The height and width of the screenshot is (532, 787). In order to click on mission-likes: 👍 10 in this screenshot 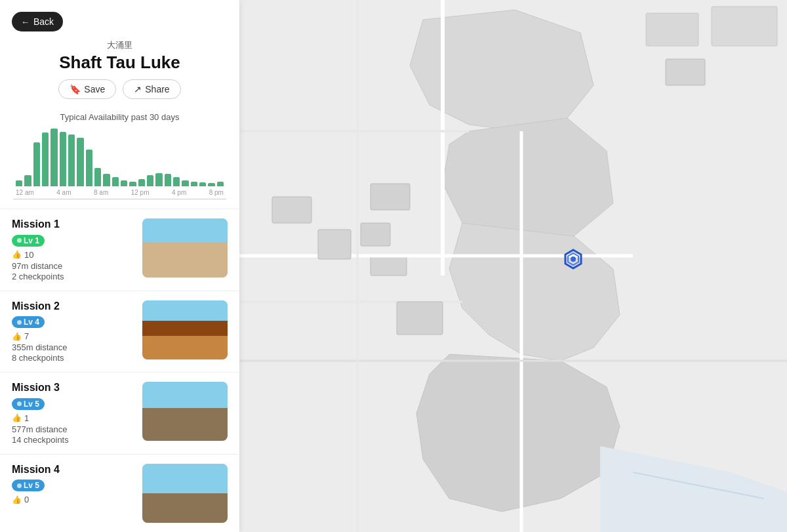, I will do `click(73, 255)`.